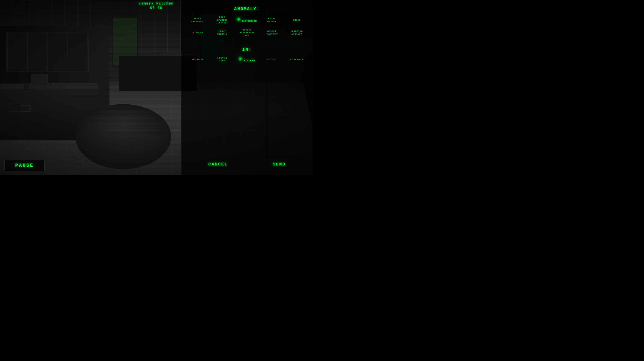  Describe the element at coordinates (272, 60) in the screenshot. I see `location-btn-toilet: TOILET` at that location.